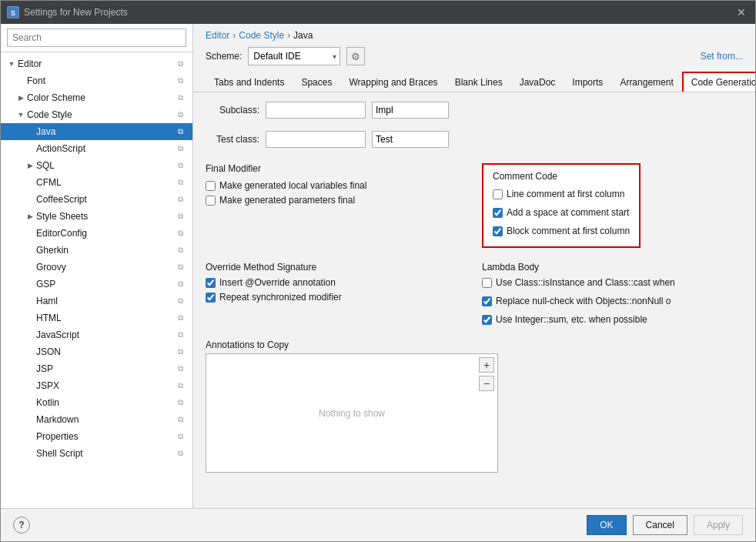  I want to click on copy-icon-gherkin: ⧉, so click(180, 250).